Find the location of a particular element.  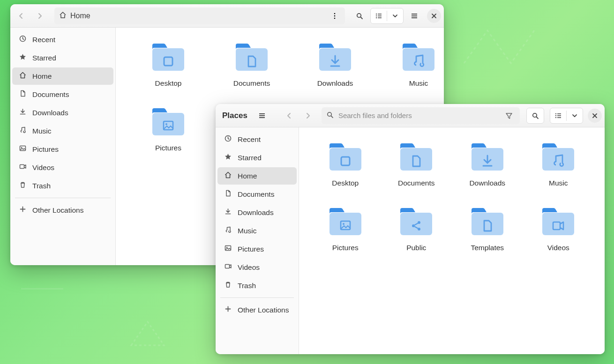

window-title: Places is located at coordinates (235, 116).